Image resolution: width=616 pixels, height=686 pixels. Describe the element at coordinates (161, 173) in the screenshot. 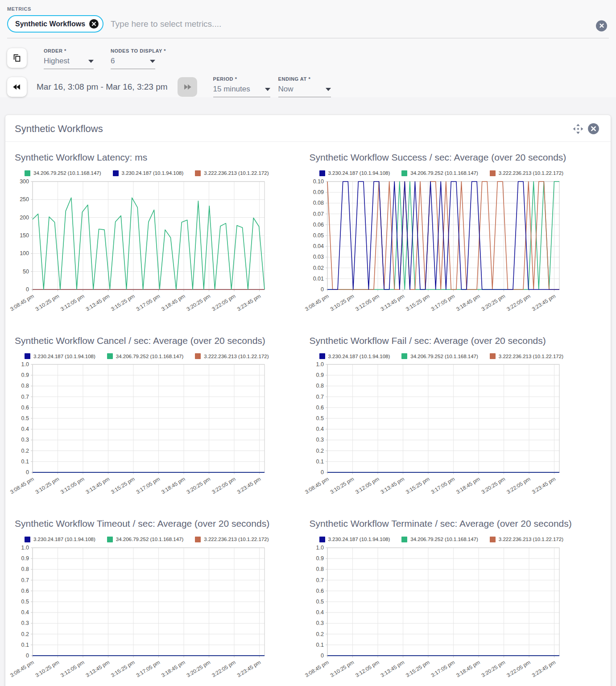

I see `chart-legend: 34.206.79.252 (10.1.168.147)3.230.24.187…` at that location.